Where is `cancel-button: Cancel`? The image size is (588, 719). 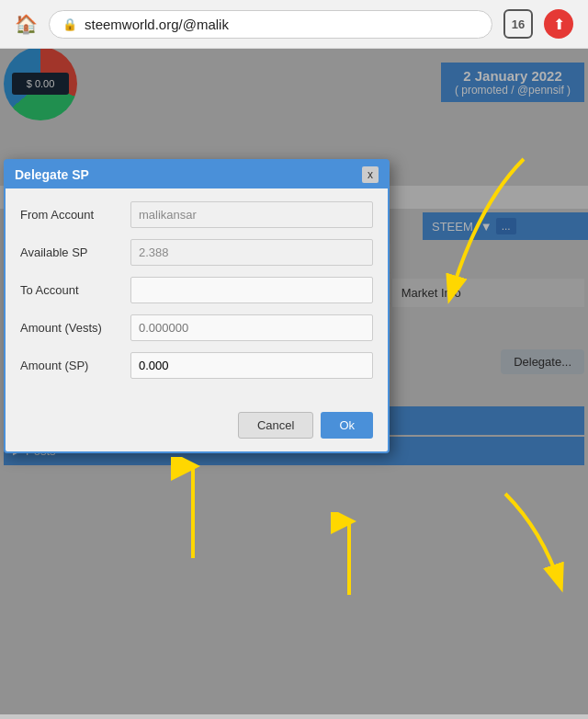
cancel-button: Cancel is located at coordinates (276, 425).